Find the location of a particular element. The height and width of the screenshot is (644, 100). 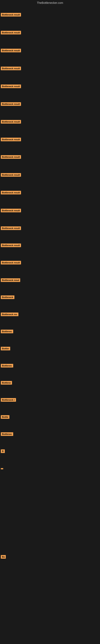

bottleneck-badge: Bottleneck is located at coordinates (7, 297).